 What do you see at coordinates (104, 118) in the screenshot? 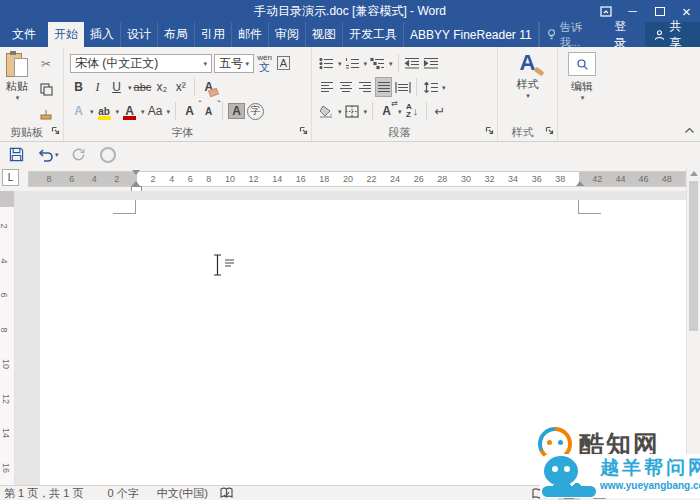
I see `highlight-color-bar` at bounding box center [104, 118].